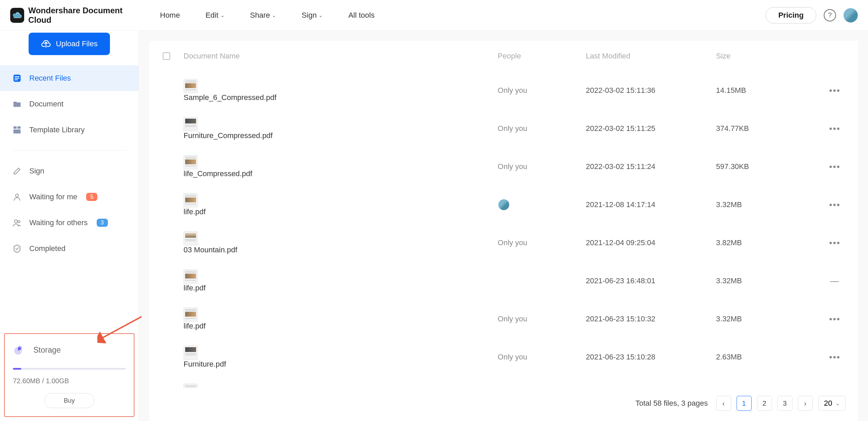 This screenshot has height=421, width=868. What do you see at coordinates (69, 104) in the screenshot?
I see `sidebar-document: Document` at bounding box center [69, 104].